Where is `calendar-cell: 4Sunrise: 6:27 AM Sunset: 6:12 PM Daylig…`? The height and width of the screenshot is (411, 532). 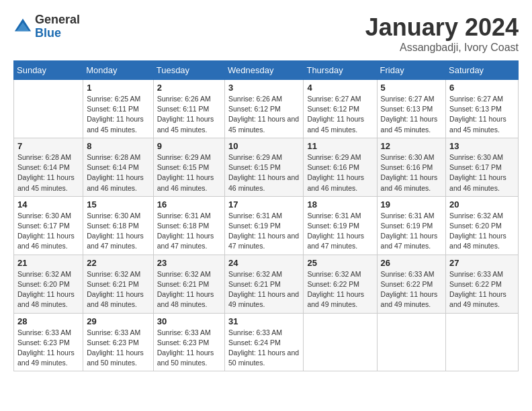 calendar-cell: 4Sunrise: 6:27 AM Sunset: 6:12 PM Daylig… is located at coordinates (340, 109).